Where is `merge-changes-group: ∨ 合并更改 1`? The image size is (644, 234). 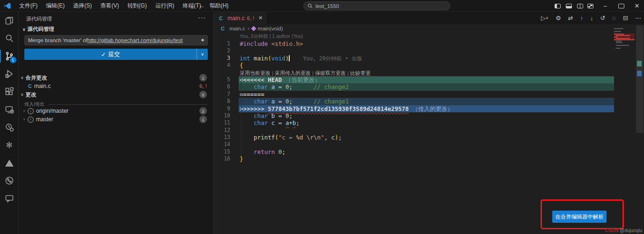
merge-changes-group: ∨ 合并更改 1 is located at coordinates (116, 78).